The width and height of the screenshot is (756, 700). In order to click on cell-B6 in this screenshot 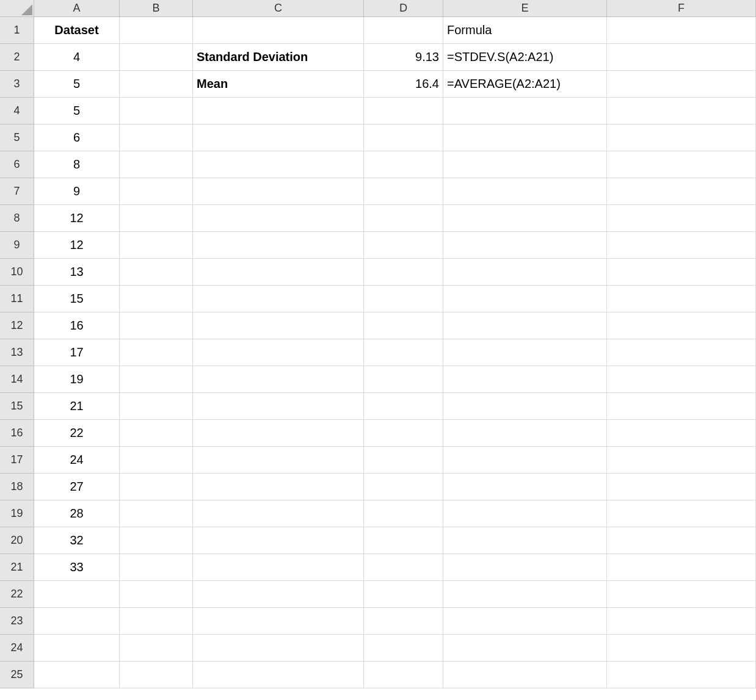, I will do `click(156, 165)`.